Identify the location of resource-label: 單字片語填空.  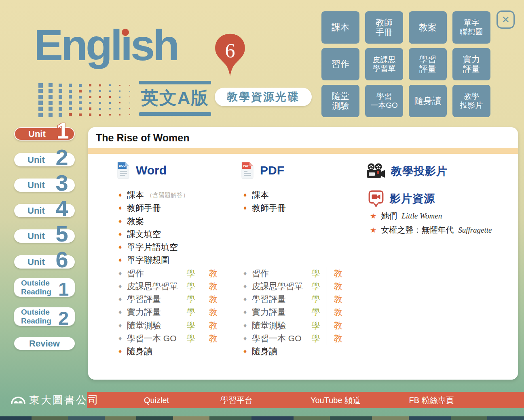
(152, 247).